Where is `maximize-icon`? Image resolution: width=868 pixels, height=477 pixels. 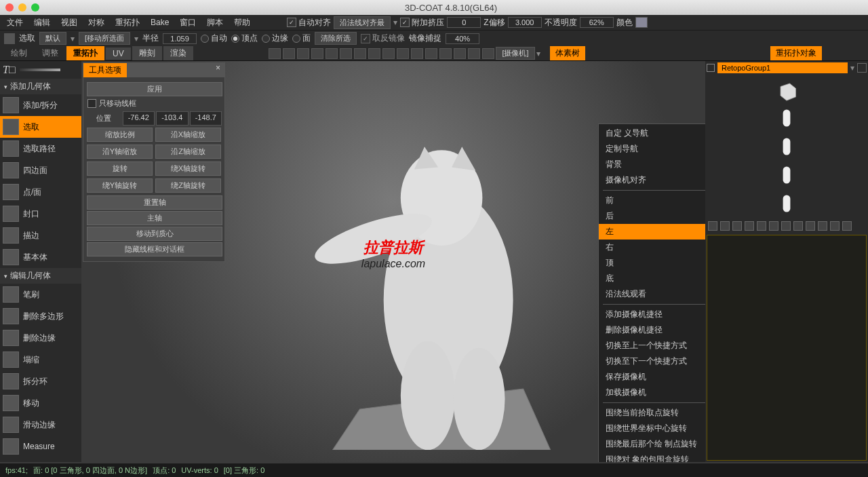 maximize-icon is located at coordinates (35, 7).